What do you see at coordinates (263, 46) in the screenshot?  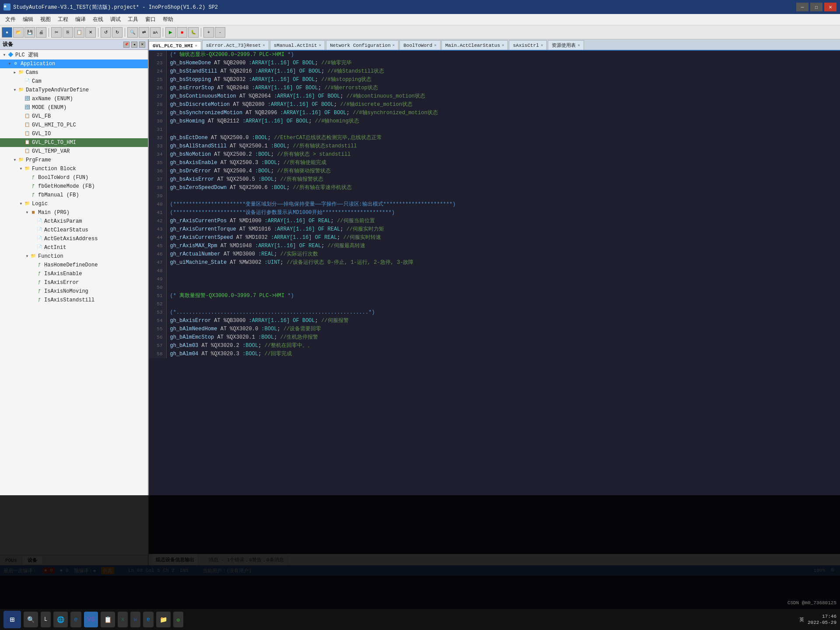 I see `tab-close-serror: ✕` at bounding box center [263, 46].